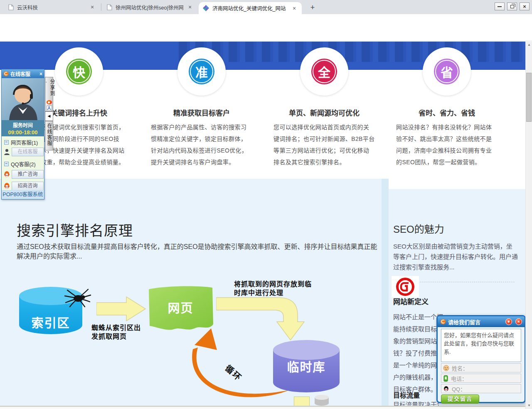 The image size is (532, 409). I want to click on small-gray-cylinder, so click(322, 400).